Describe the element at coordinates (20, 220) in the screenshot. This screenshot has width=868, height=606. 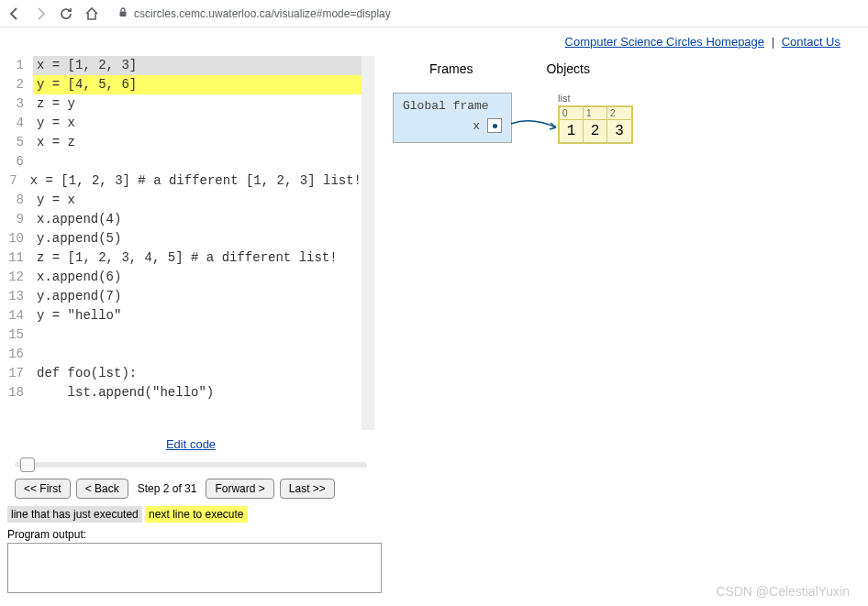
I see `line-number: 9` at that location.